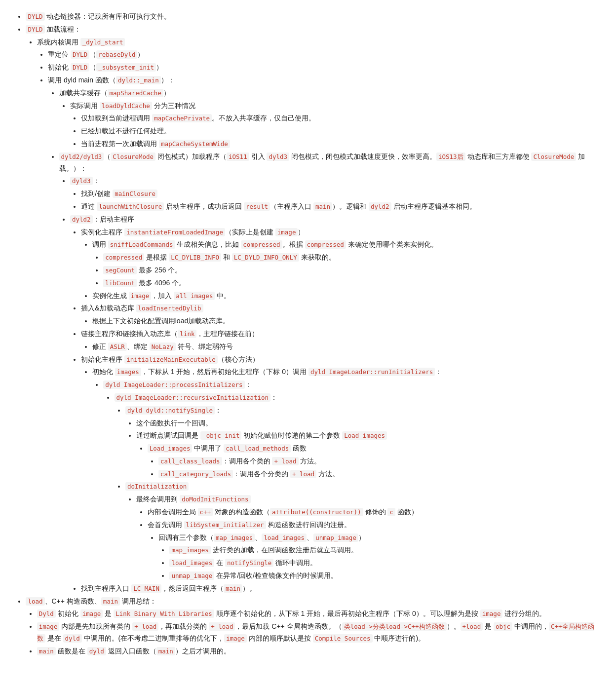 Image resolution: width=616 pixels, height=686 pixels. What do you see at coordinates (341, 315) in the screenshot?
I see `item-loadInsertedDylib: 插入&加载动态库 loadInsertedDylib 根据上下文初始化配置调用l…` at bounding box center [341, 315].